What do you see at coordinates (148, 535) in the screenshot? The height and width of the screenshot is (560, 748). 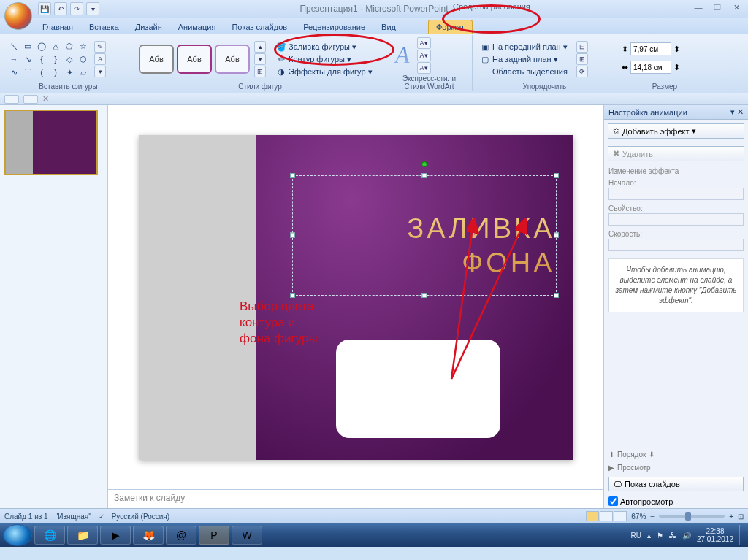 I see `firefox-icon: 🦊` at bounding box center [148, 535].